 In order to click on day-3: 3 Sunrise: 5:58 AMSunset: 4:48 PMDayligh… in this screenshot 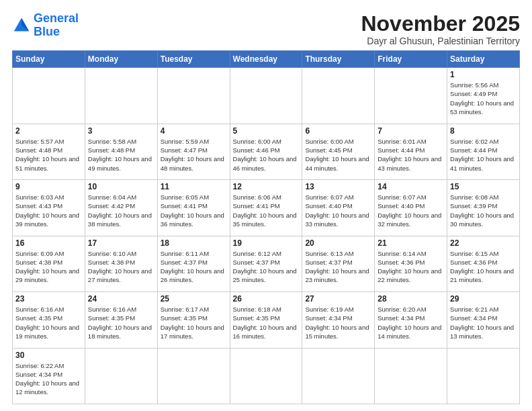, I will do `click(121, 152)`.